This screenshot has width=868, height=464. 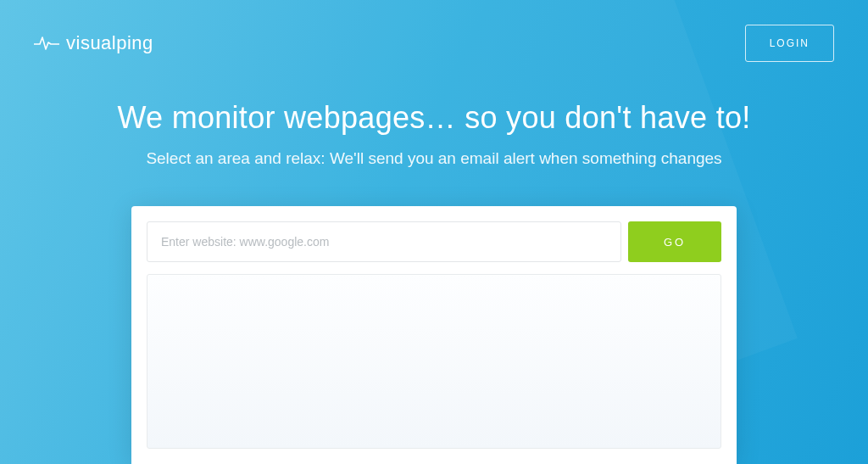 What do you see at coordinates (110, 43) in the screenshot?
I see `brand-name: visualping` at bounding box center [110, 43].